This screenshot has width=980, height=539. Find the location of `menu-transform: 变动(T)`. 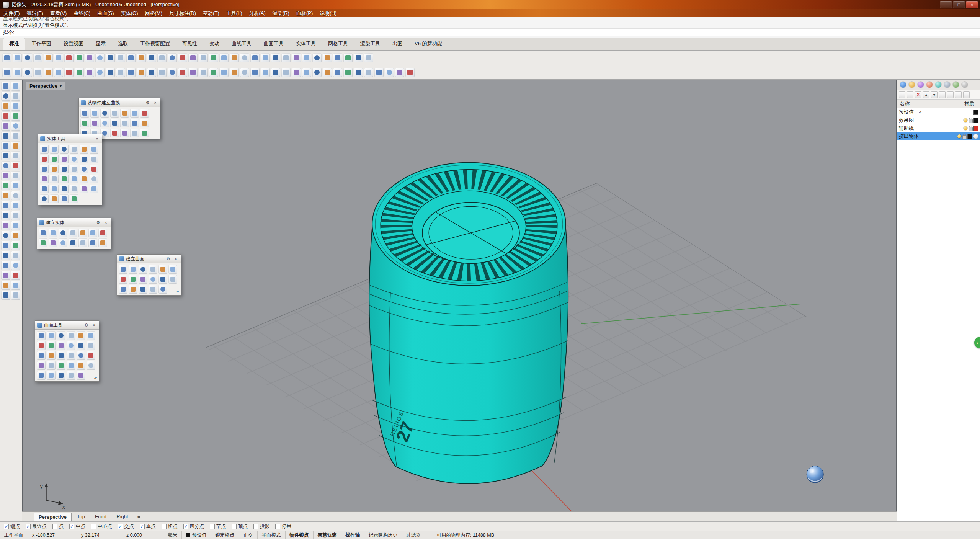

menu-transform: 变动(T) is located at coordinates (211, 13).